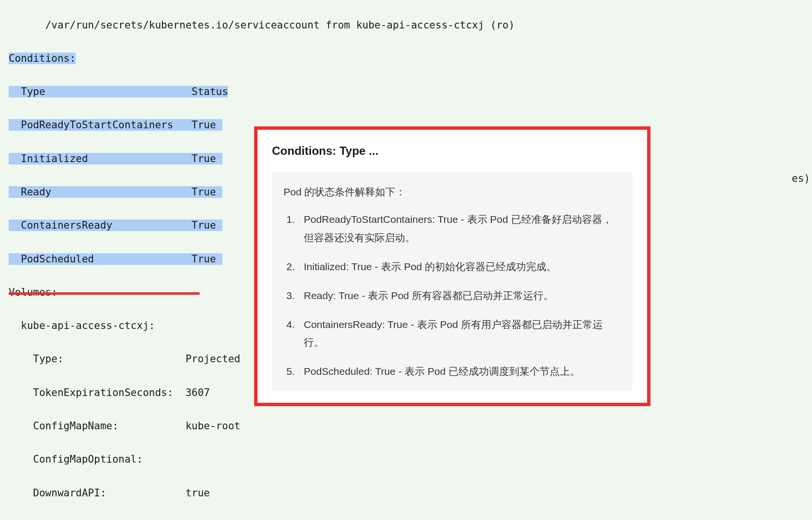 The image size is (812, 520). I want to click on popup-condition-list: 1.PodReadyToStartContainers: True - 表示 P…, so click(452, 295).